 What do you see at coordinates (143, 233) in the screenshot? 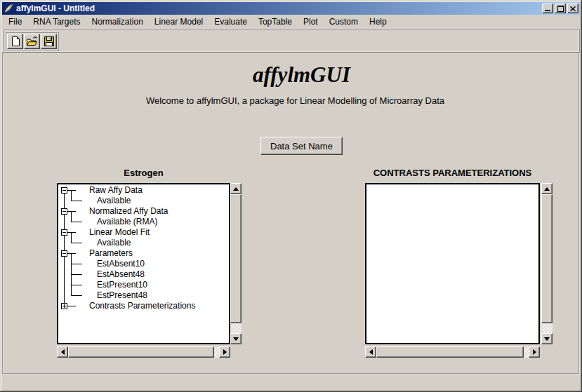
I see `tree-node-linear-model-fit: Linear Model Fit` at bounding box center [143, 233].